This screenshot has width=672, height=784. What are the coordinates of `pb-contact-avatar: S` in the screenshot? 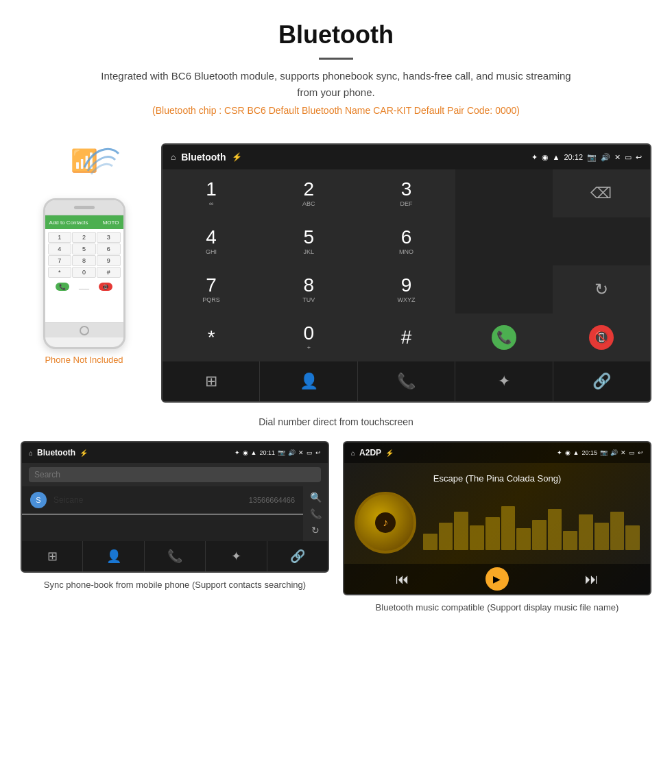 It's located at (38, 500).